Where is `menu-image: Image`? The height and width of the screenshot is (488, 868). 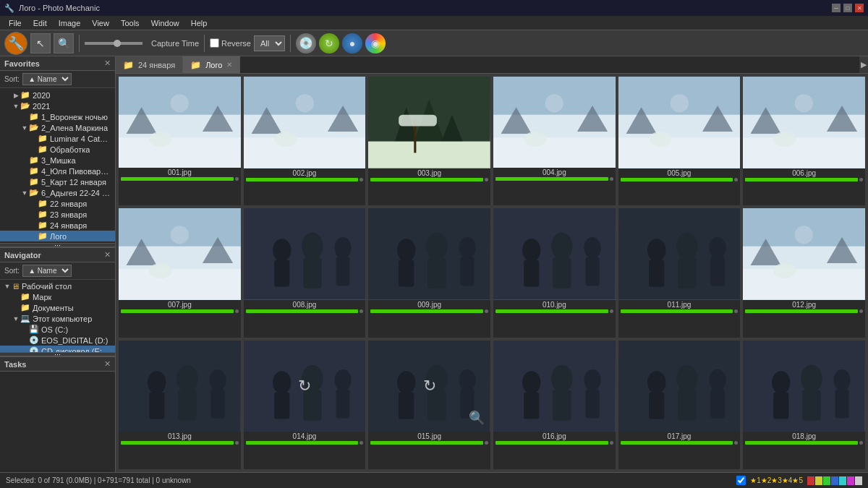 menu-image: Image is located at coordinates (69, 23).